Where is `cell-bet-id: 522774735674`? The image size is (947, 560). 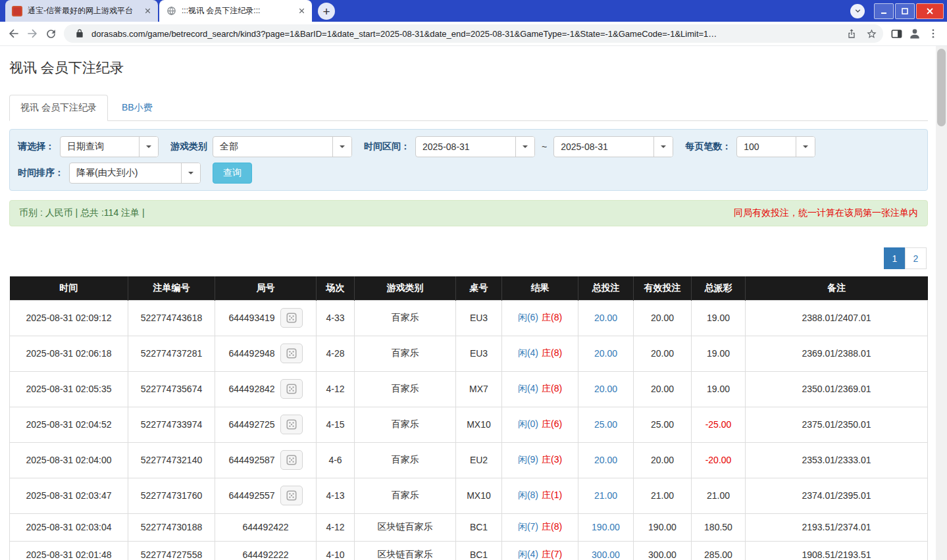 cell-bet-id: 522774735674 is located at coordinates (172, 389).